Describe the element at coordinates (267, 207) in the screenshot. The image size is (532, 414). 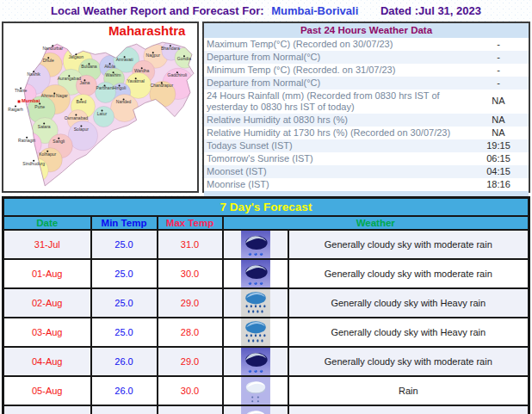
I see `forecast-banner-row: 7 Day's Forecast` at that location.